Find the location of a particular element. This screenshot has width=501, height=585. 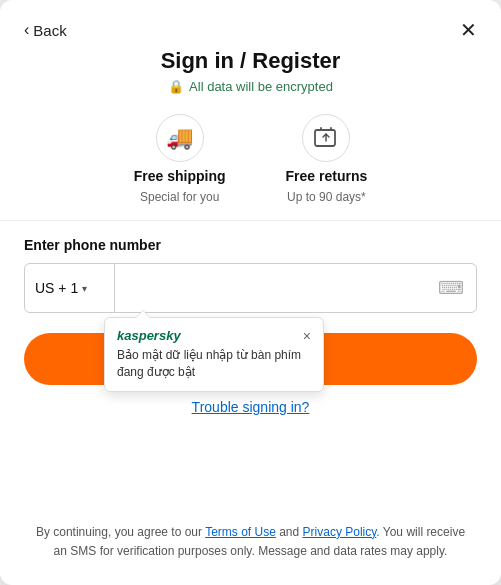

encrypted-badge: 🔒 All data will be encrypted is located at coordinates (250, 86).